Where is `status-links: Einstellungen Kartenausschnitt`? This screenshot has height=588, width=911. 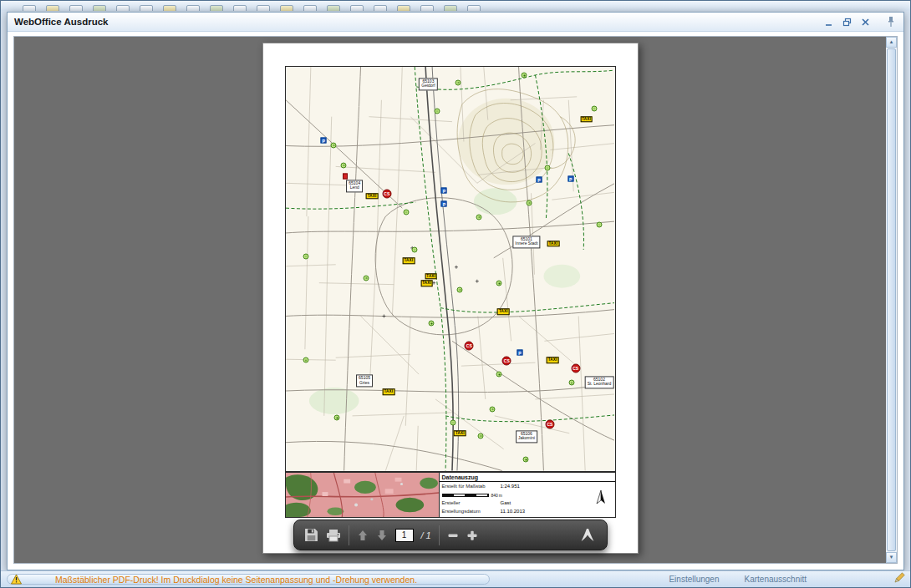 status-links: Einstellungen Kartenausschnitt is located at coordinates (737, 580).